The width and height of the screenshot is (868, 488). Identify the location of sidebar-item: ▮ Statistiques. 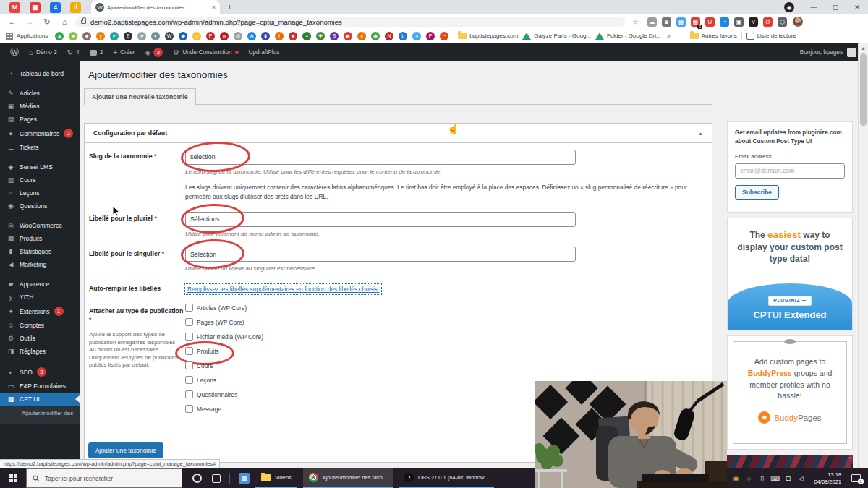
(40, 252).